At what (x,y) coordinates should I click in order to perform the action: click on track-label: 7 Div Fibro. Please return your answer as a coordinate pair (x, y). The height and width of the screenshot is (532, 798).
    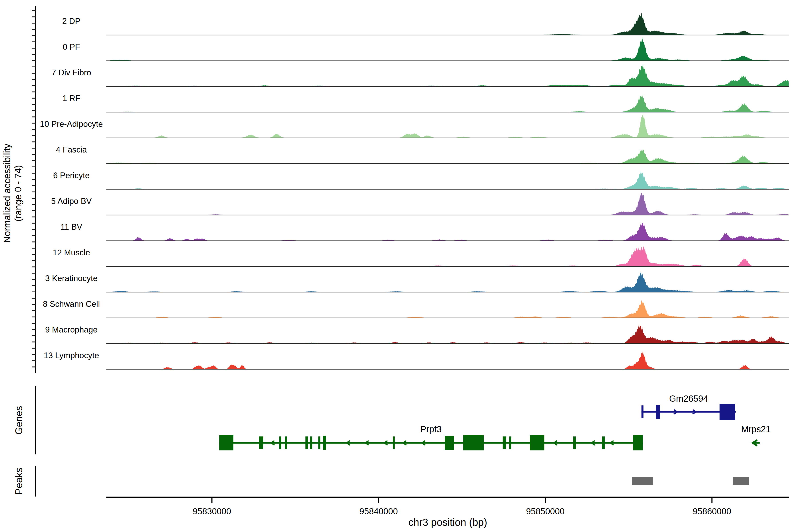
    Looking at the image, I should click on (71, 73).